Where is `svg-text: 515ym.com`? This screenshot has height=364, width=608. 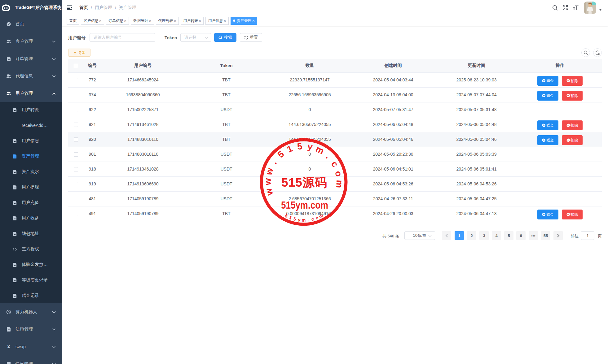
svg-text: 515ym.com is located at coordinates (305, 205).